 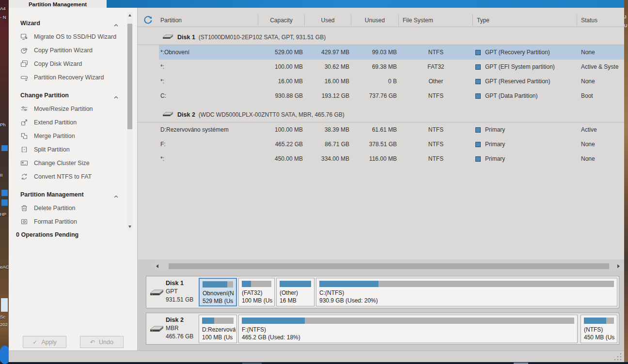 I want to click on scroll-left-icon, so click(x=157, y=266).